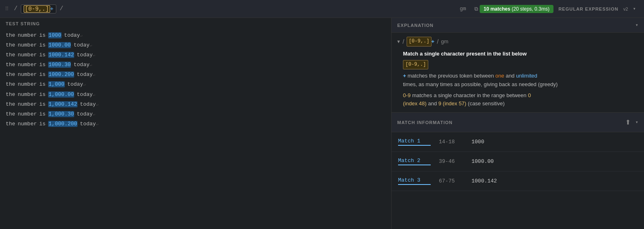  Describe the element at coordinates (588, 9) in the screenshot. I see `regex-label: REGULAR EXPRESSION` at that location.